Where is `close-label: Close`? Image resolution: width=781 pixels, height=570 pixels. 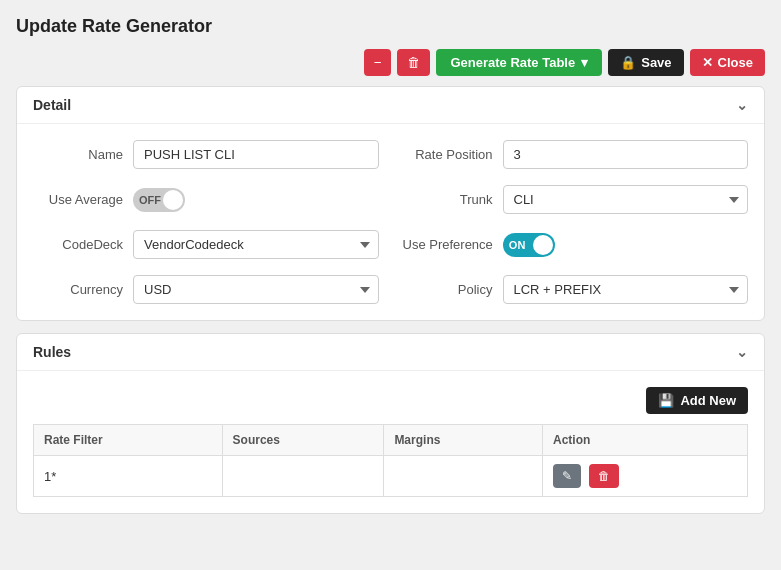
close-label: Close is located at coordinates (736, 62).